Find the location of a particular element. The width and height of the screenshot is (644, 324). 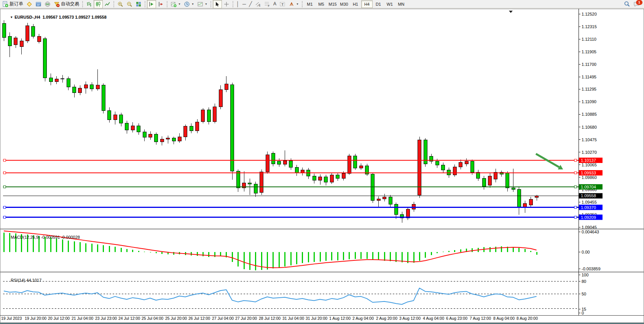

text-label-button: T is located at coordinates (282, 4).